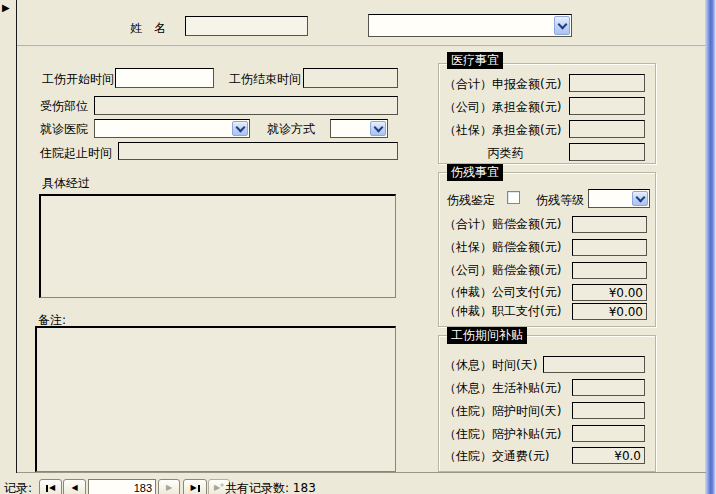 The height and width of the screenshot is (494, 716). What do you see at coordinates (74, 488) in the screenshot?
I see `prev-record-icon: ◀` at bounding box center [74, 488].